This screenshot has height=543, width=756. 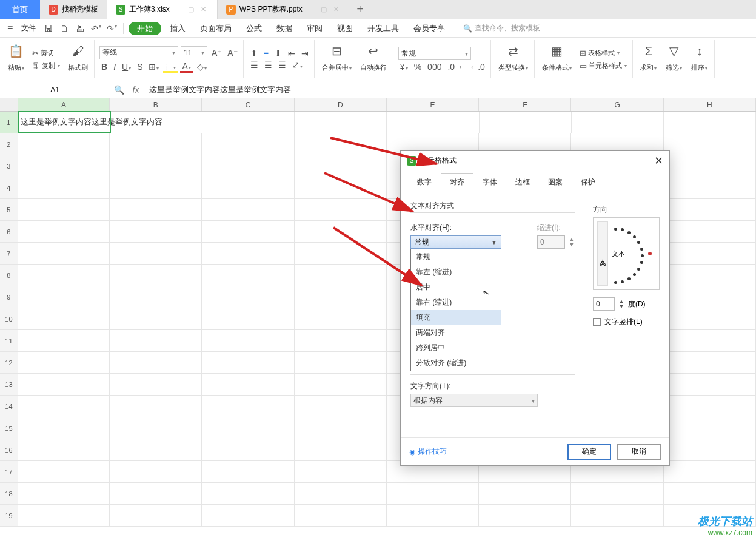 I want to click on row-header-19: 19, so click(x=9, y=516).